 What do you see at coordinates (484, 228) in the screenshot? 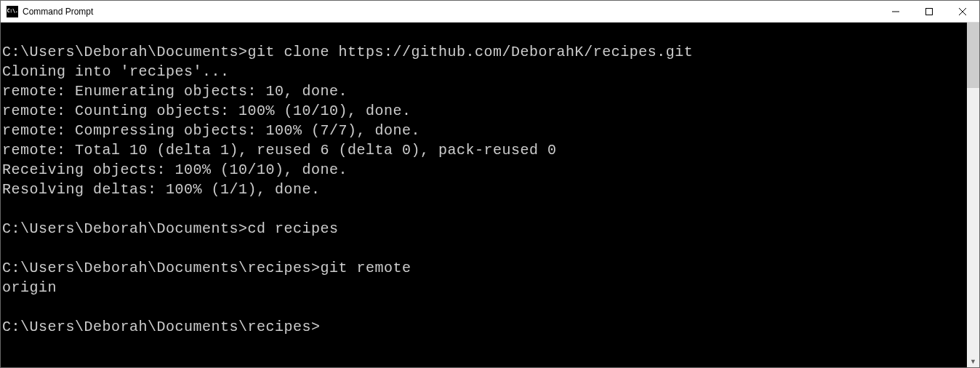
I see `terminal-line: C:\Users\Deborah\Documents>cd recipes` at bounding box center [484, 228].